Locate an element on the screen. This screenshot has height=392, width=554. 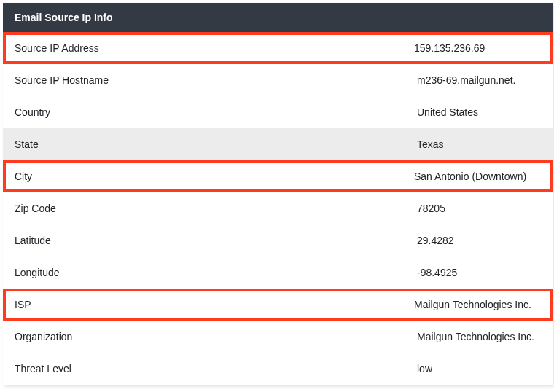
row-value: m236-69.mailgun.net. is located at coordinates (479, 80).